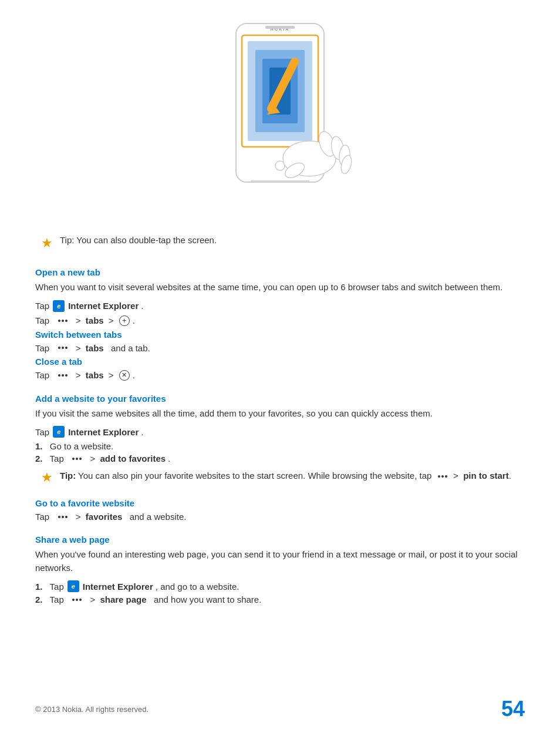 The width and height of the screenshot is (560, 739). Describe the element at coordinates (139, 240) in the screenshot. I see `tip-1-text: Tip: You can also double-tap the screen.` at that location.